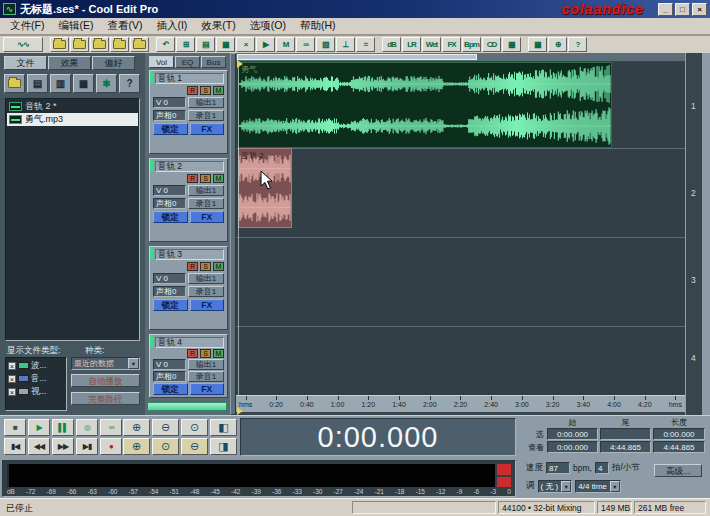 Image resolution: width=710 pixels, height=516 pixels. I want to click on snapping-button: ▦, so click(226, 44).